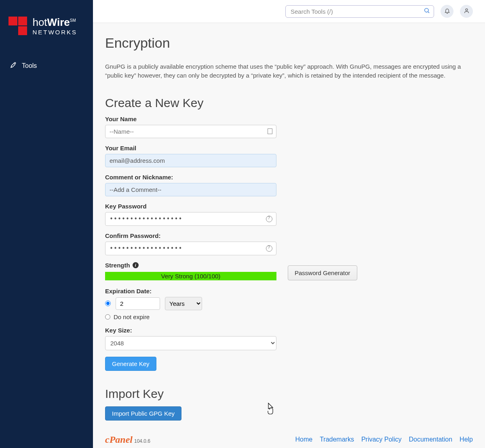 This screenshot has height=448, width=485. What do you see at coordinates (119, 440) in the screenshot?
I see `cpanel-logo: cPanel` at bounding box center [119, 440].